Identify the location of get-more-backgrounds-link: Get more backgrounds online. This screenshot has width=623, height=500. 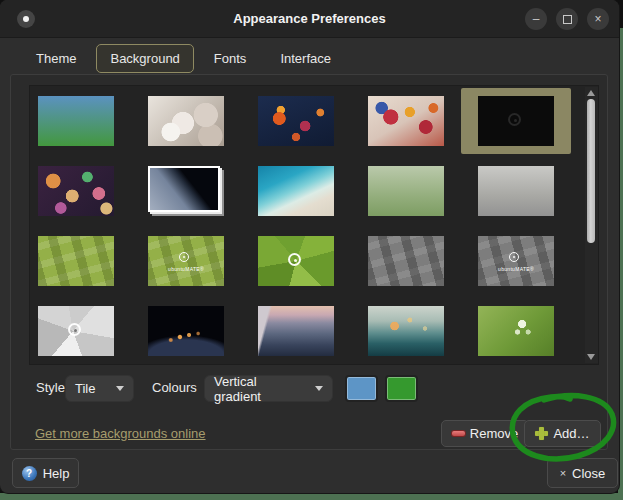
(120, 434).